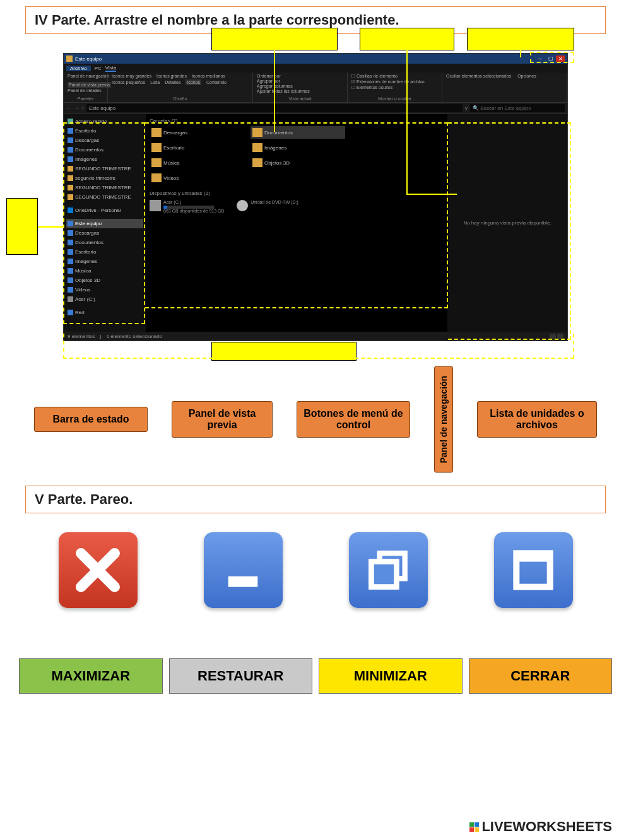 This screenshot has height=840, width=631. What do you see at coordinates (517, 108) in the screenshot?
I see `search-input: 🔍 Buscar en Este equipo` at bounding box center [517, 108].